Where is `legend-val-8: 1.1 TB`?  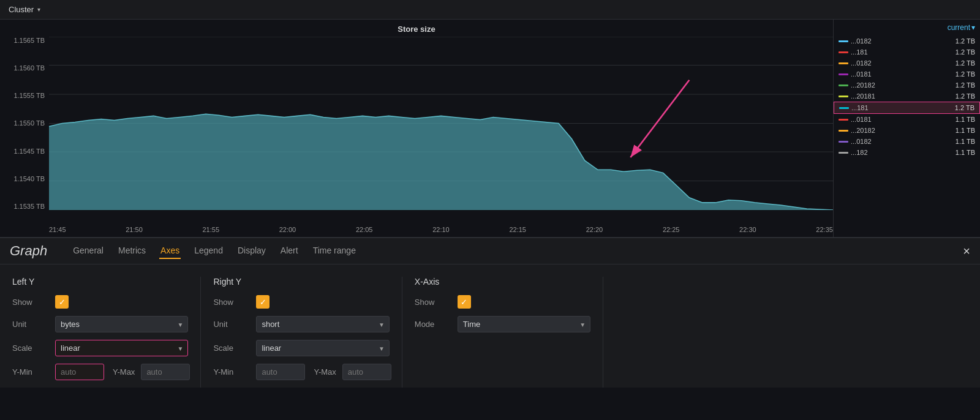 legend-val-8: 1.1 TB is located at coordinates (965, 130).